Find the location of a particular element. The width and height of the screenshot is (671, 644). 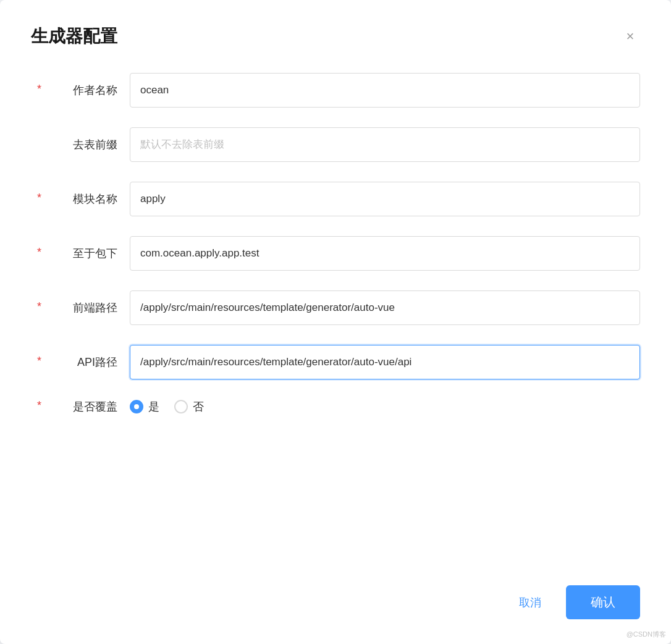

author-row: 作者名称 is located at coordinates (336, 90).